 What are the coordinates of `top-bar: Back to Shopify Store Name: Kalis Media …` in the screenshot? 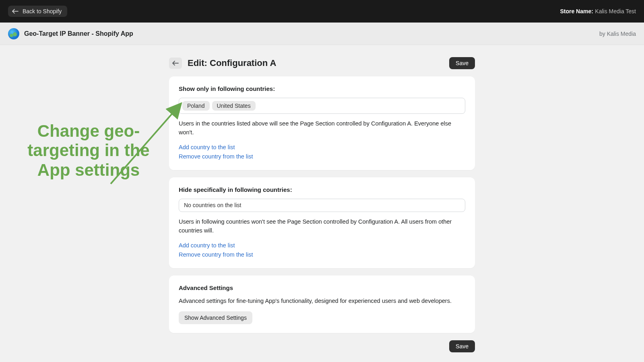 It's located at (322, 11).